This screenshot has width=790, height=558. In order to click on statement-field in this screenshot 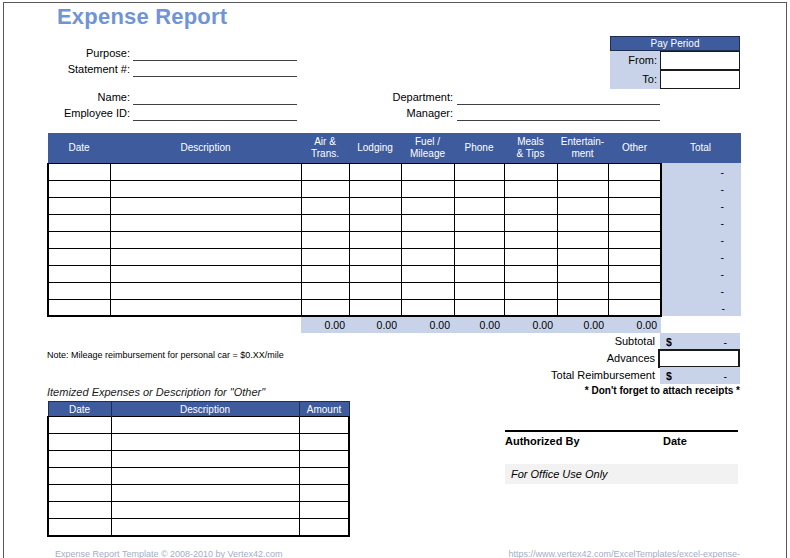, I will do `click(215, 70)`.